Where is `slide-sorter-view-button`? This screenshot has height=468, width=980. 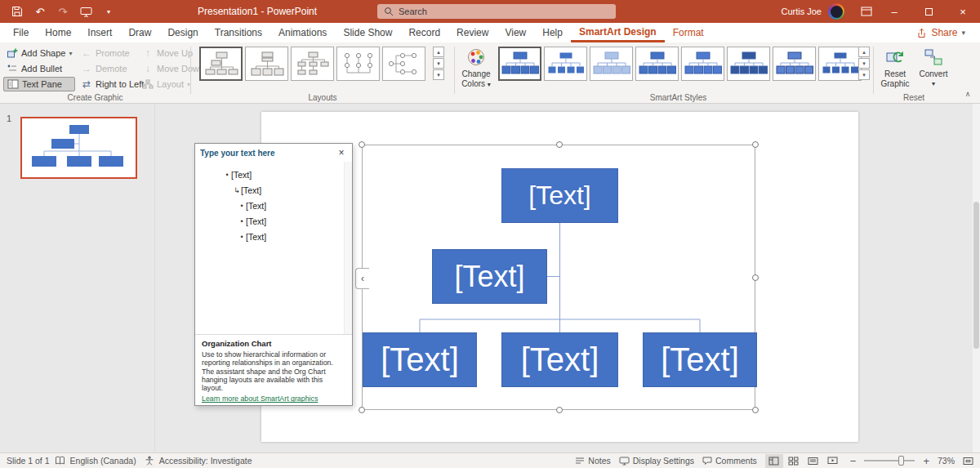
slide-sorter-view-button is located at coordinates (794, 461).